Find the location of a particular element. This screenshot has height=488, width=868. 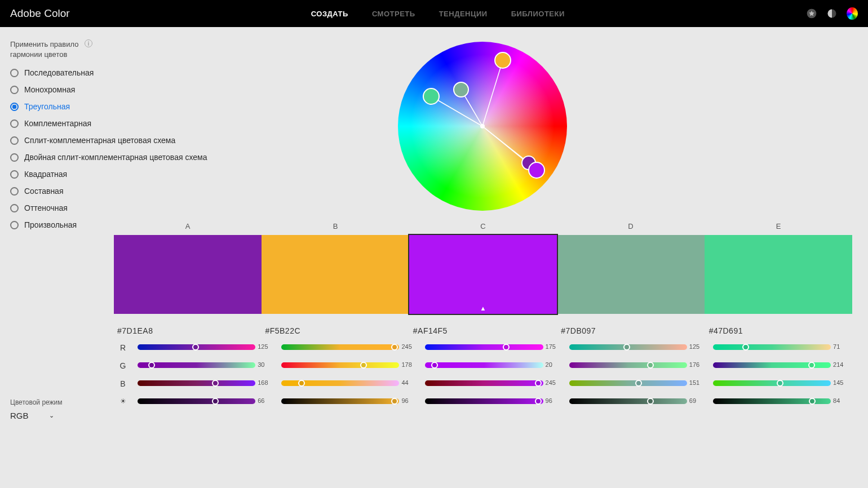

slider-value: 69 is located at coordinates (697, 401).